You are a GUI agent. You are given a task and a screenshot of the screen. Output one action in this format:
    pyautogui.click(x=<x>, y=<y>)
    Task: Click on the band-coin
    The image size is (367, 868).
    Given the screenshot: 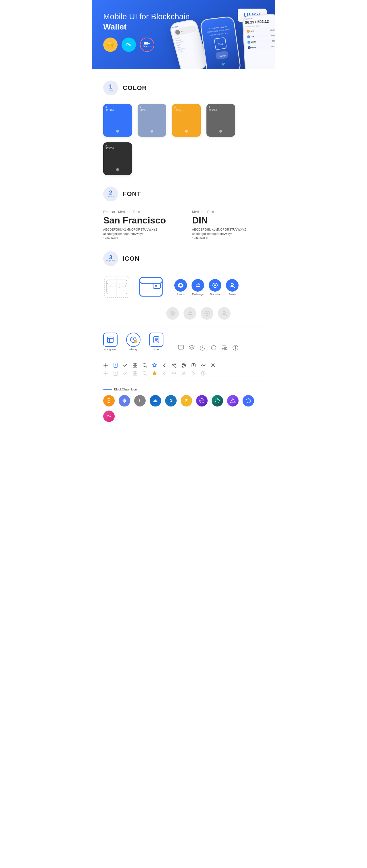 What is the action you would take?
    pyautogui.click(x=248, y=401)
    